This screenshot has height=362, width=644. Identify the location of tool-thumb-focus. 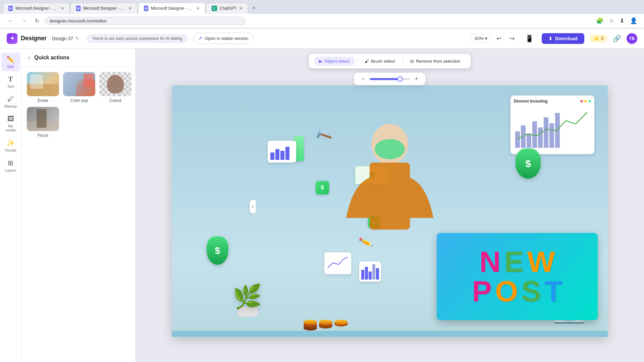
(43, 119).